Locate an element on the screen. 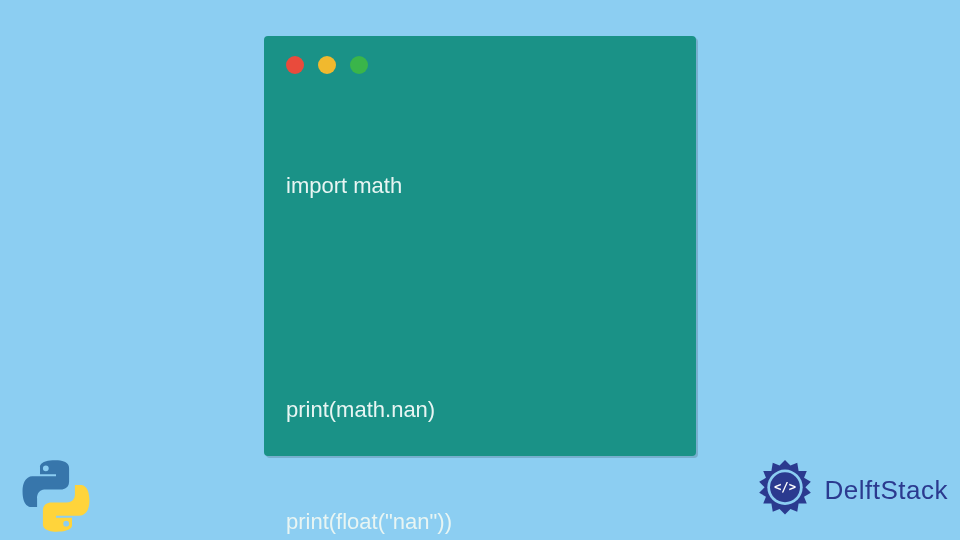 This screenshot has width=960, height=540. delftstack-logo-icon: </> is located at coordinates (785, 490).